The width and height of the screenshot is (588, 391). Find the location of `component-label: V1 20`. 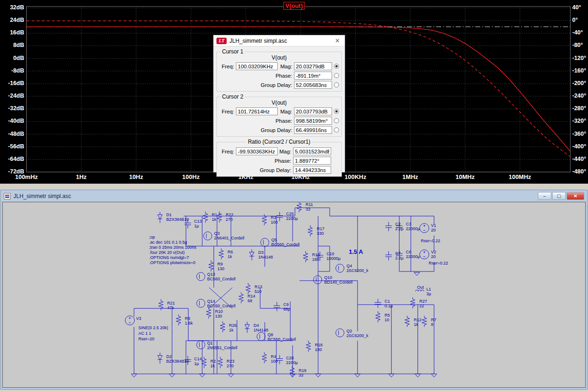

component-label: V1 20 is located at coordinates (434, 228).